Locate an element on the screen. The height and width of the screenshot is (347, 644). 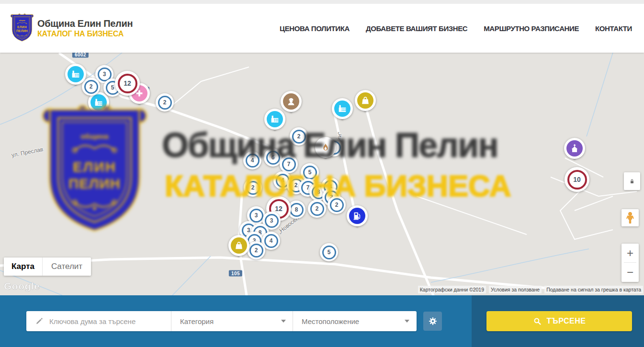
advanced-search-button is located at coordinates (433, 321).